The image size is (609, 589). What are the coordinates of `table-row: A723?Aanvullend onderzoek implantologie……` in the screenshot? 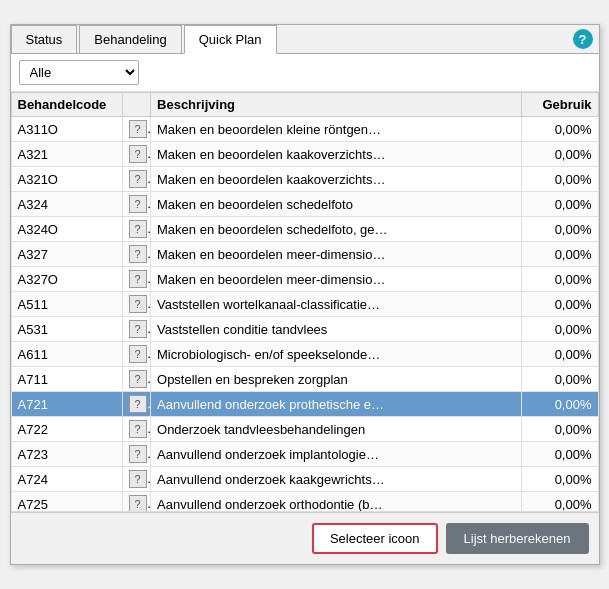 It's located at (304, 454).